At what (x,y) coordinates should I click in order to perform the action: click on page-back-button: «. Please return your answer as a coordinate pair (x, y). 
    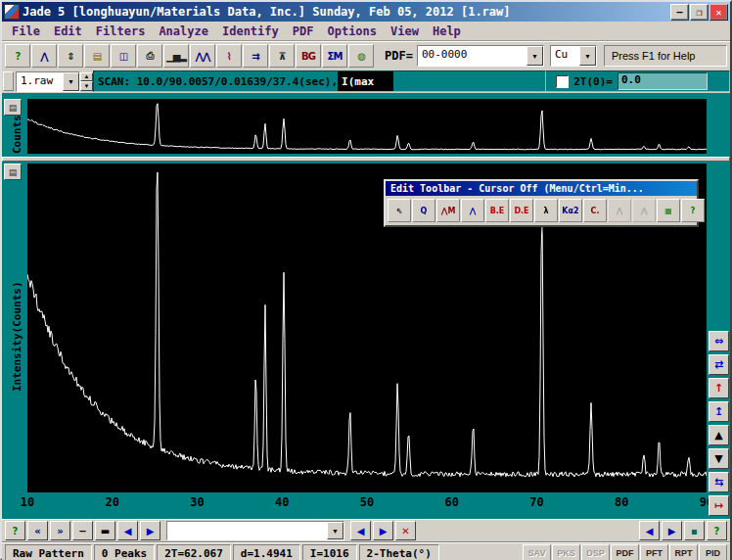
    Looking at the image, I should click on (37, 531).